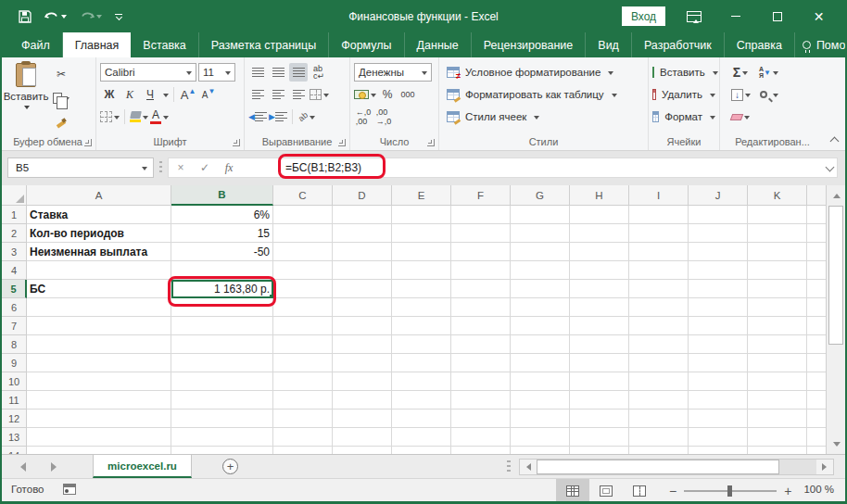 The image size is (847, 504). I want to click on cell-E8, so click(422, 345).